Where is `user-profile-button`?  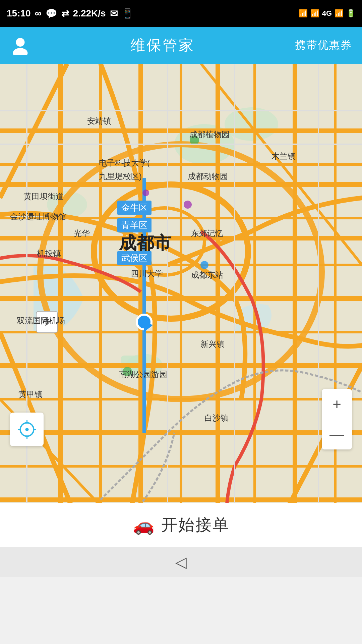 user-profile-button is located at coordinates (20, 45).